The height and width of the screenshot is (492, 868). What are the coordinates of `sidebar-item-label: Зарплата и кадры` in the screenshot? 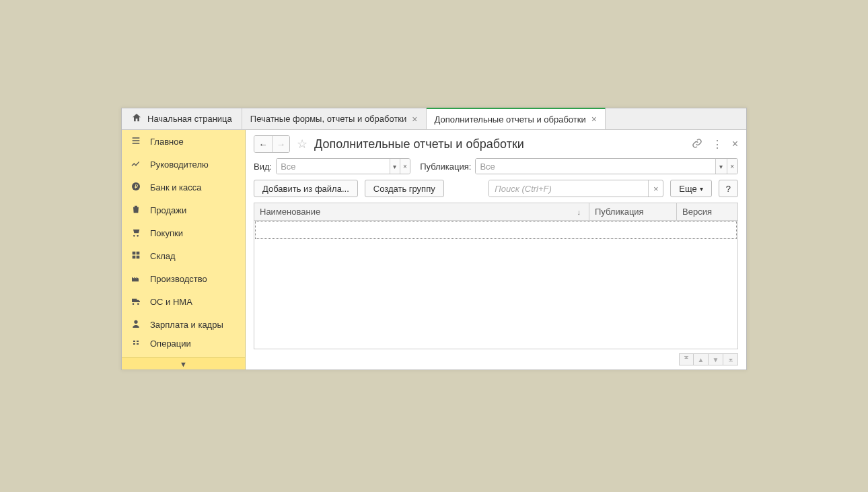 It's located at (187, 324).